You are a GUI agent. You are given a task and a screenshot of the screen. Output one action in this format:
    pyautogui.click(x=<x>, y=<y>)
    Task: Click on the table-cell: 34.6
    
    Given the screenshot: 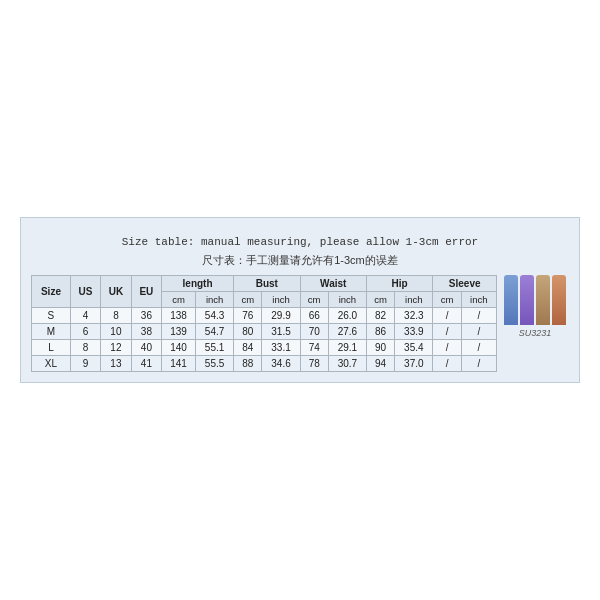 What is the action you would take?
    pyautogui.click(x=281, y=364)
    